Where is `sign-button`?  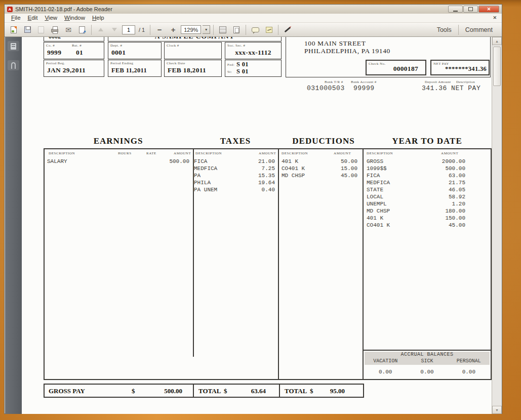
sign-button is located at coordinates (288, 30).